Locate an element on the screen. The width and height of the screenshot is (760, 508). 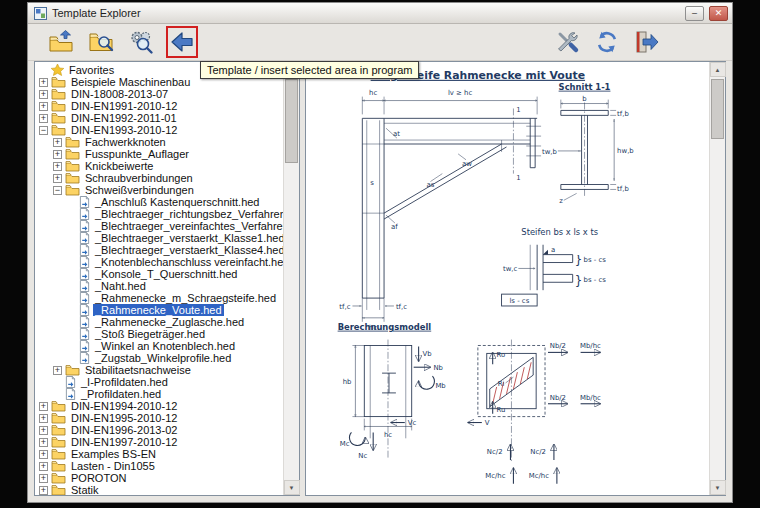
tree-item-folder: +Knickbeiwerte is located at coordinates (159, 166).